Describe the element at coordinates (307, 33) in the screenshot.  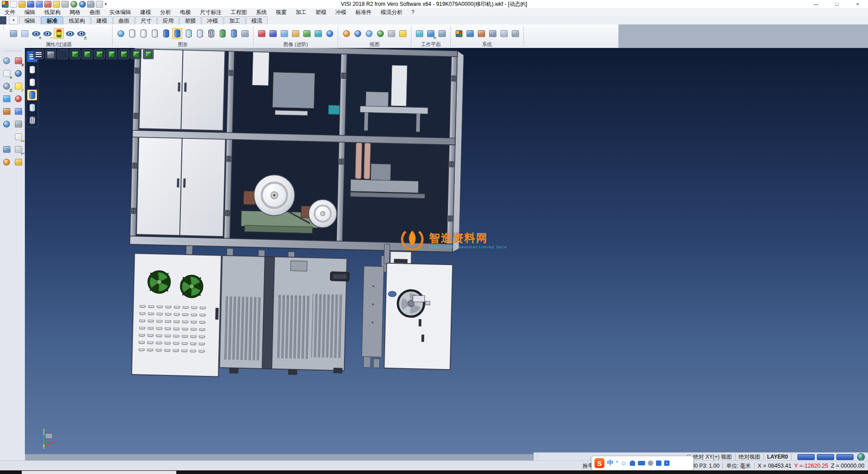
I see `texture-leaf-icon` at that location.